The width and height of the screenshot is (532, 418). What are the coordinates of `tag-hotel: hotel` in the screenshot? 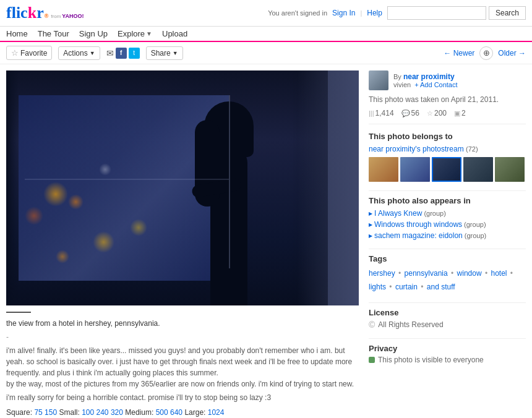 It's located at (499, 273).